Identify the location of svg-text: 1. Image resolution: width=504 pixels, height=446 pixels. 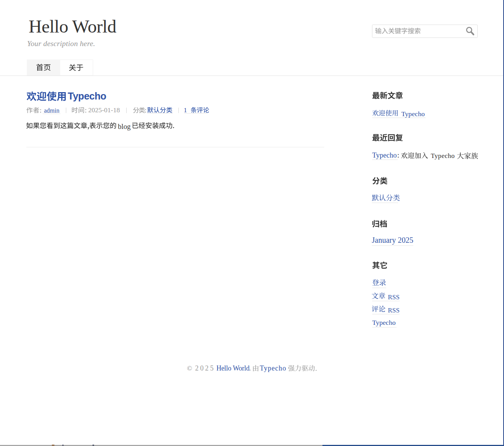
(186, 110).